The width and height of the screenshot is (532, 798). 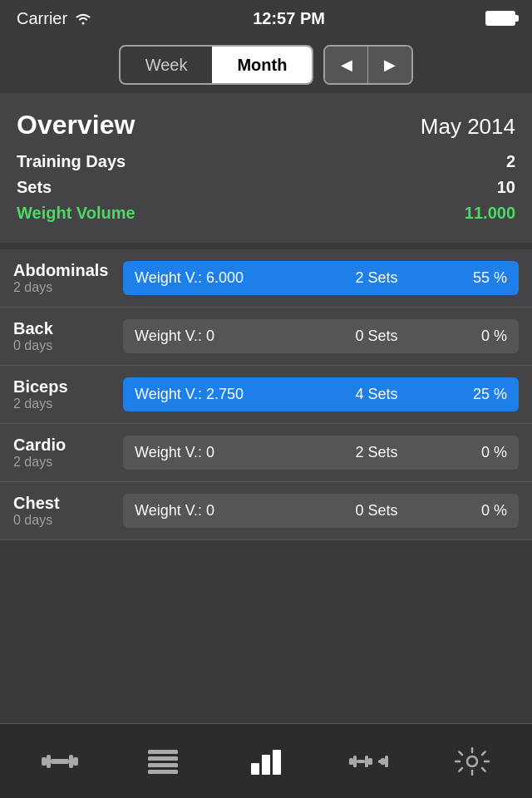 I want to click on weight-volume-value: 11.000, so click(x=490, y=213).